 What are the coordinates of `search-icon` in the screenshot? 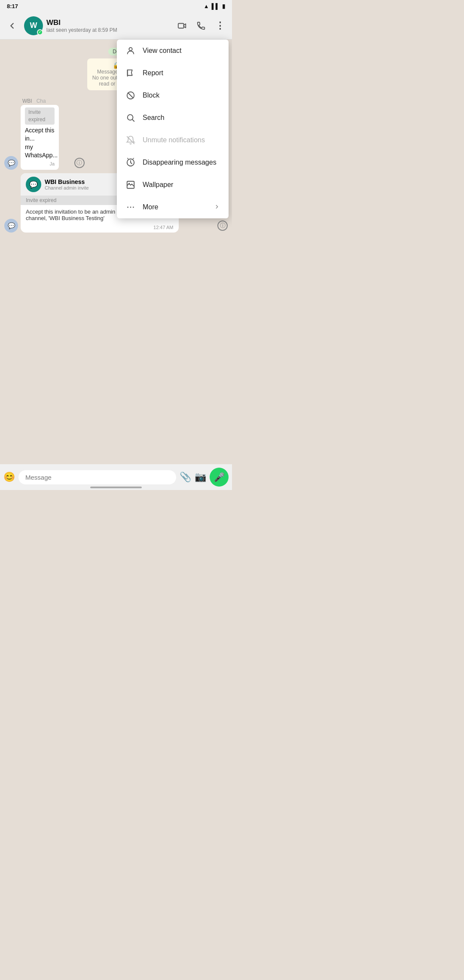 It's located at (131, 118).